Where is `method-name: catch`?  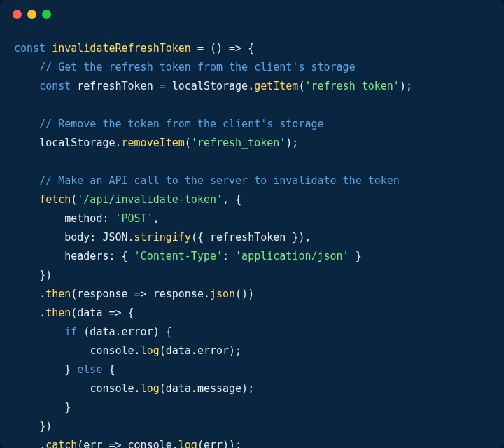 method-name: catch is located at coordinates (62, 444).